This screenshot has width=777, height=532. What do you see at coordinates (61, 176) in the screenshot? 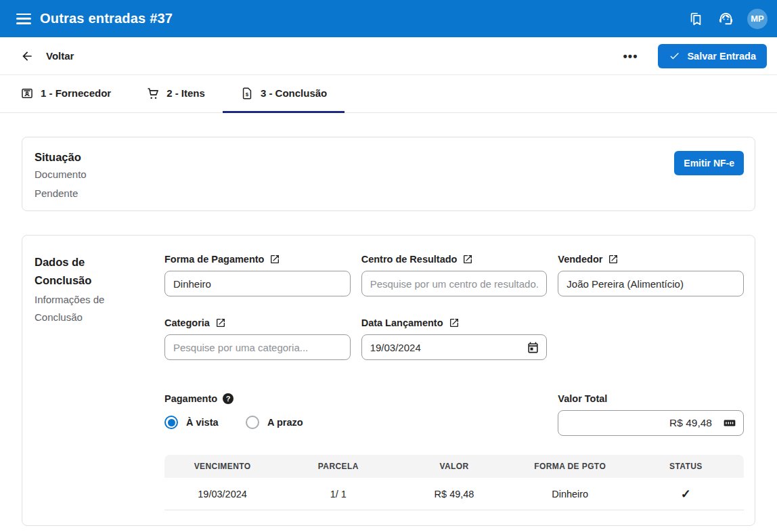
I see `situacao-text-block: Situação Documento Pendente` at bounding box center [61, 176].